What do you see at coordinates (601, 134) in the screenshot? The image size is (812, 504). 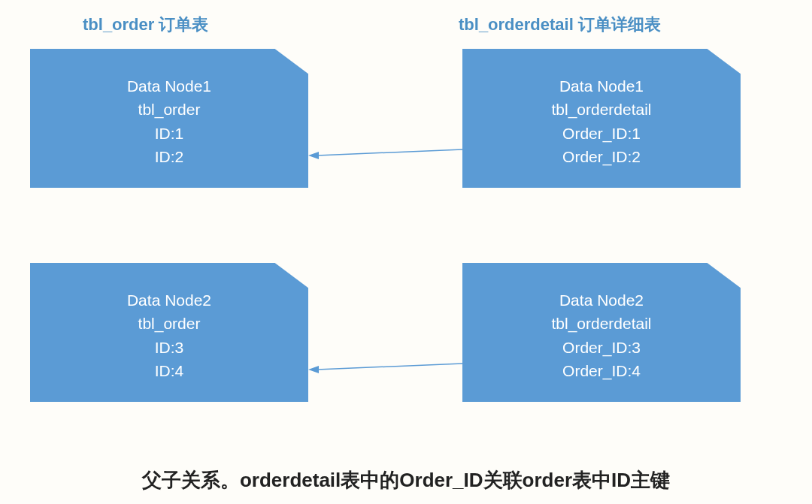 I see `node-id-line: Order_ID:1` at bounding box center [601, 134].